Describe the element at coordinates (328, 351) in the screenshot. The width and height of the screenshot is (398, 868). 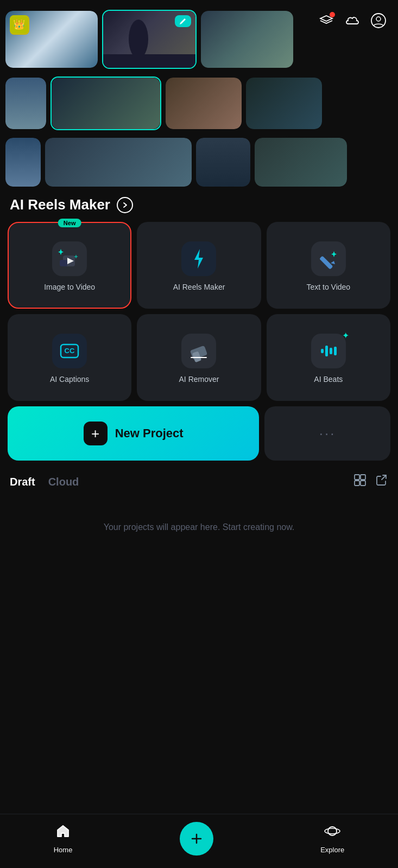
I see `ai-beats-icon-wrap: ✦` at that location.